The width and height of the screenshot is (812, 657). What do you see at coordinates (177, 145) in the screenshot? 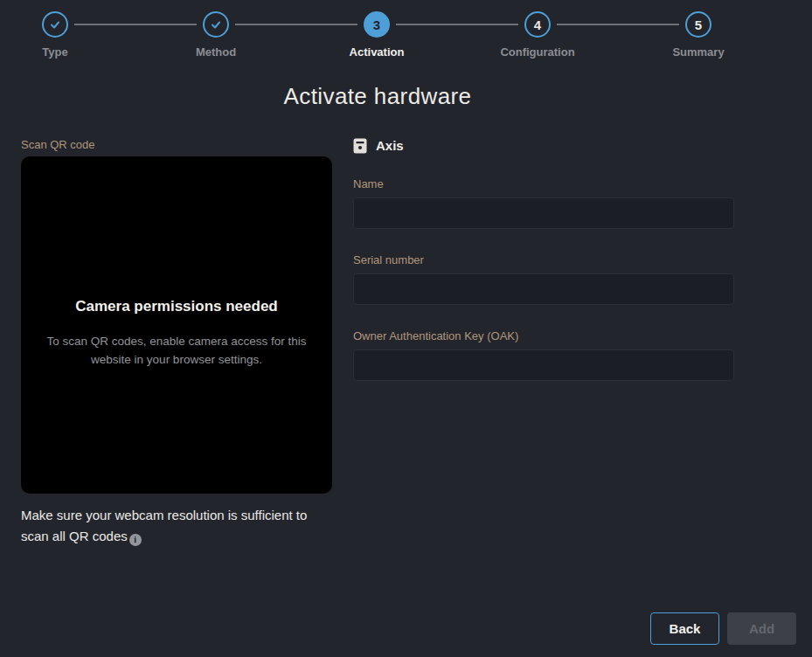
I see `qr-section-label: Scan QR code` at bounding box center [177, 145].